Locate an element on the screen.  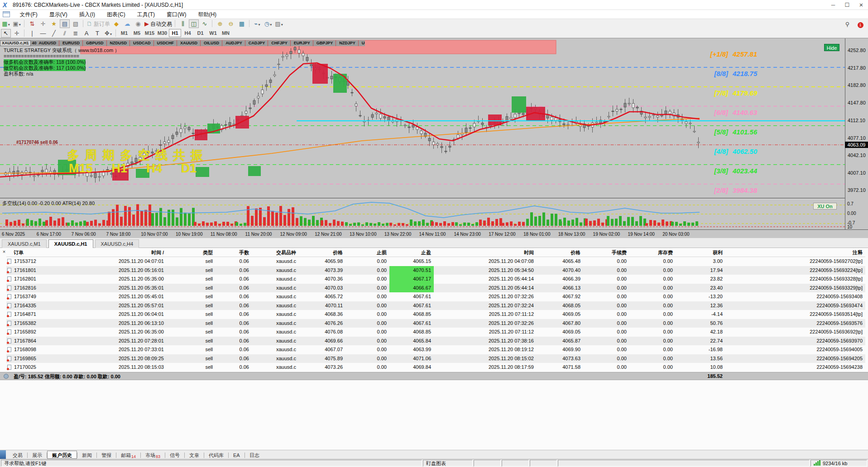
column-header-5: 价格 is located at coordinates (322, 253).